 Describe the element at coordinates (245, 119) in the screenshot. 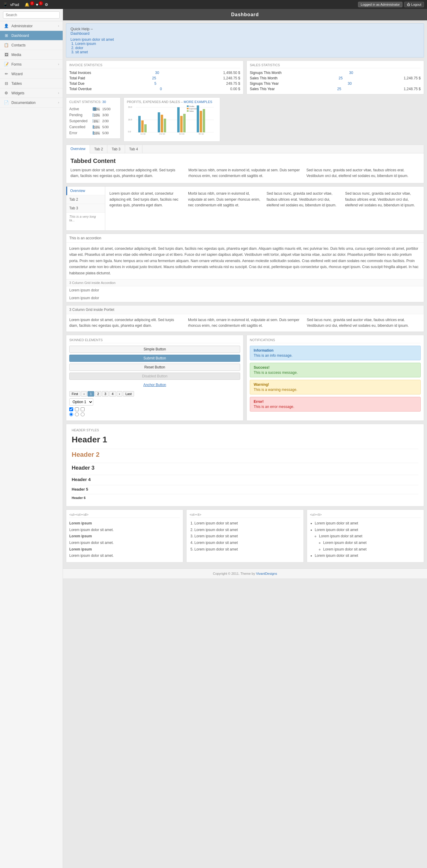

I see `client-chart-row: Client Statistics: 30 Active 50% 15/30 P…` at that location.